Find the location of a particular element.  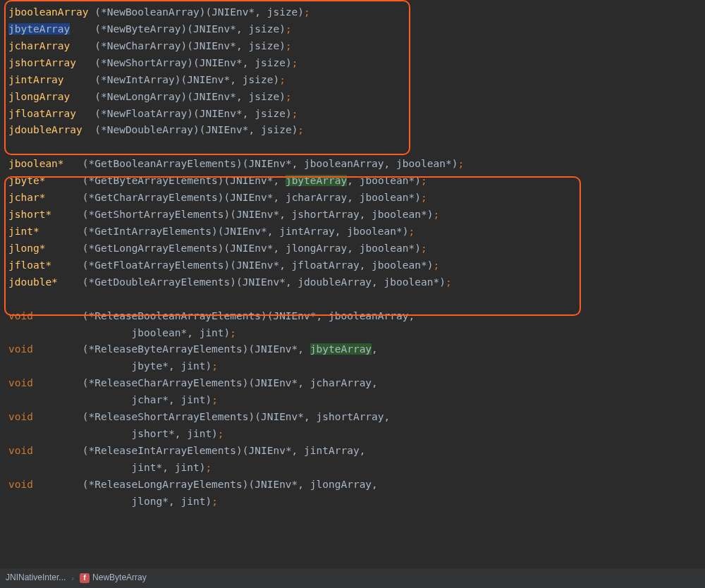

function-name: ReleaseByteArrayElements is located at coordinates (168, 349).